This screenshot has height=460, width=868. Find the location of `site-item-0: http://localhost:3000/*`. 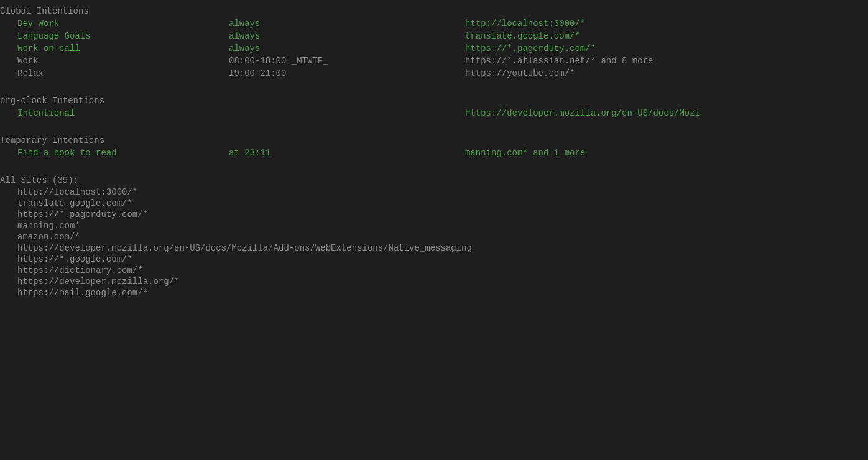

site-item-0: http://localhost:3000/* is located at coordinates (434, 192).